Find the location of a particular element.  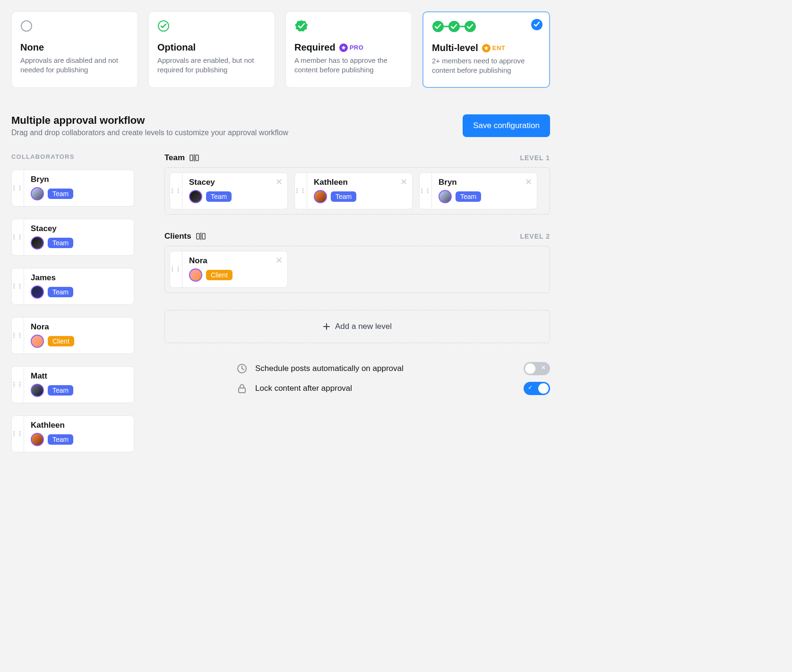

level-index: LEVEL 1 is located at coordinates (535, 158).